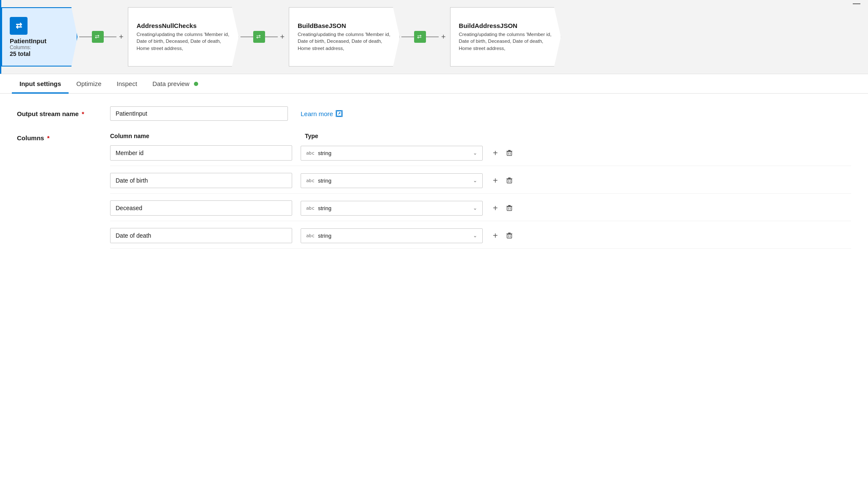 This screenshot has width=868, height=483. What do you see at coordinates (19, 26) in the screenshot?
I see `source-node-icon: ⇄` at bounding box center [19, 26].